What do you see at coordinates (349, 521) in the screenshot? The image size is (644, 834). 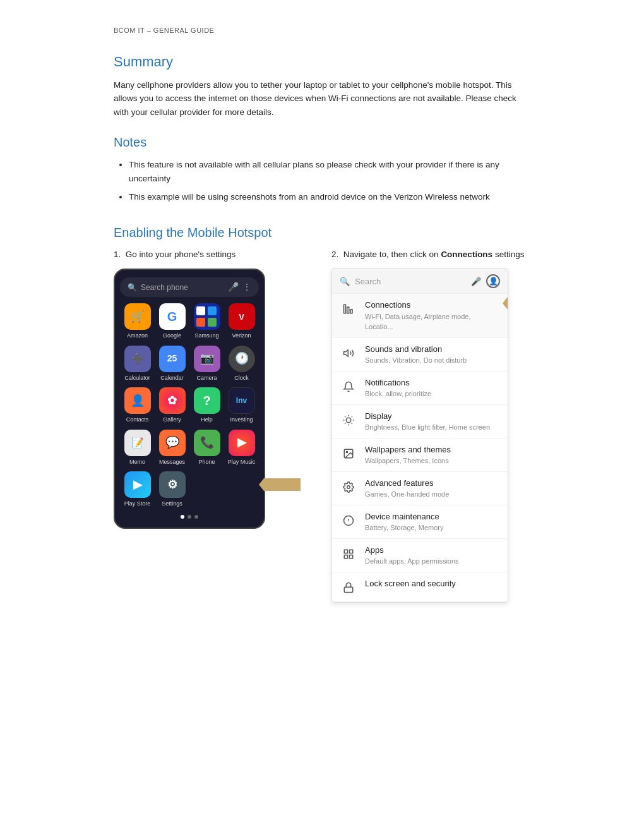 I see `settings-device-icon` at bounding box center [349, 521].